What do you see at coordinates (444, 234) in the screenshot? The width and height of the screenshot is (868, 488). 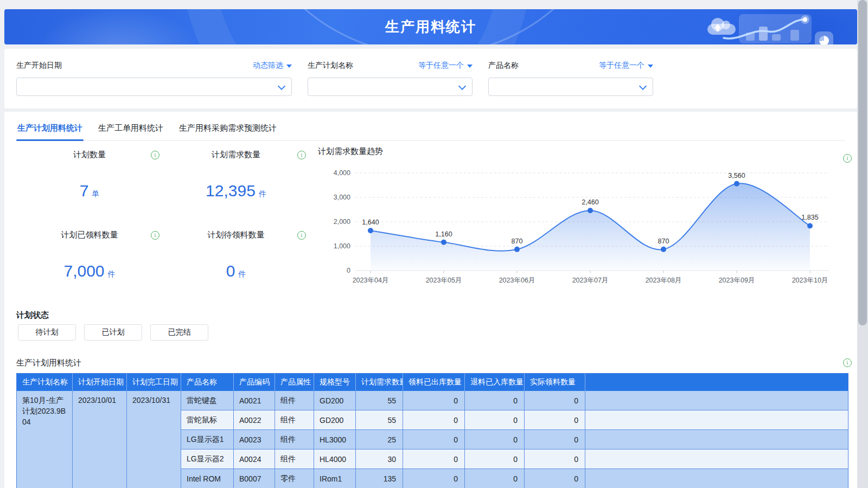 I see `data-label: 1,160` at bounding box center [444, 234].